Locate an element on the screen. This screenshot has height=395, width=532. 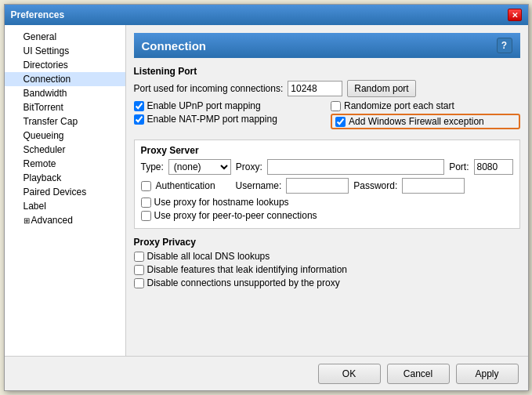
proxy-port-input is located at coordinates (494, 167).